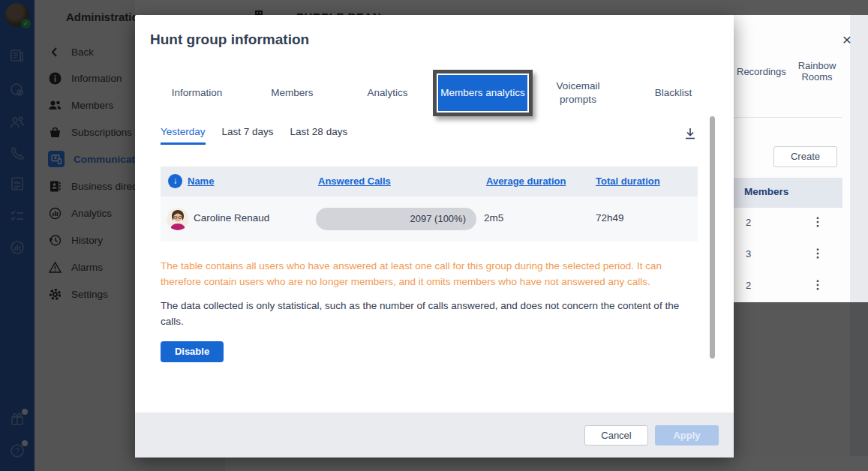  I want to click on tab-members-analytics-highlight: Members analytics, so click(483, 93).